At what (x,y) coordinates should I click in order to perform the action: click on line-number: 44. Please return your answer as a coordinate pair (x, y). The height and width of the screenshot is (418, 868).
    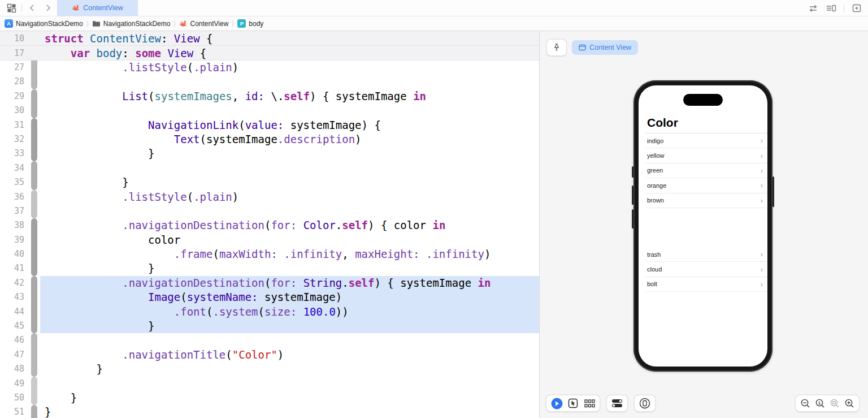
    Looking at the image, I should click on (14, 312).